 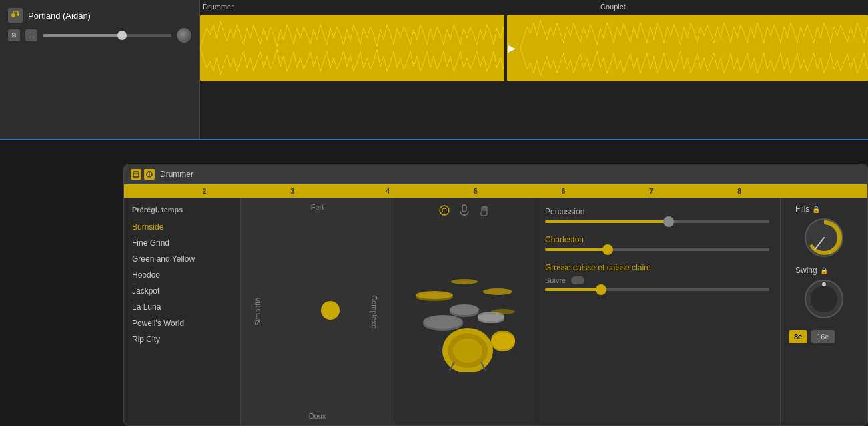 I want to click on xy-label-right: Complexe, so click(x=374, y=312).